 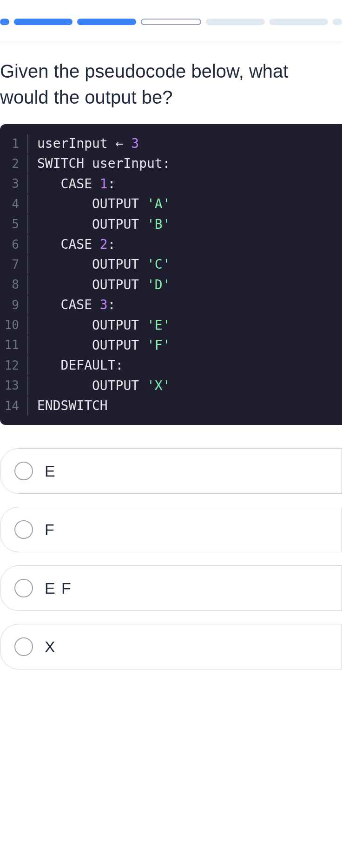 What do you see at coordinates (14, 204) in the screenshot?
I see `line-number: 4` at bounding box center [14, 204].